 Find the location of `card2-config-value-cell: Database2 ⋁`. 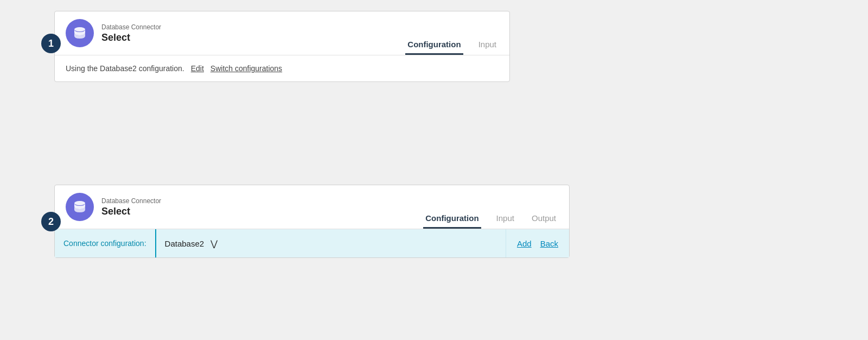

card2-config-value-cell: Database2 ⋁ is located at coordinates (331, 243).